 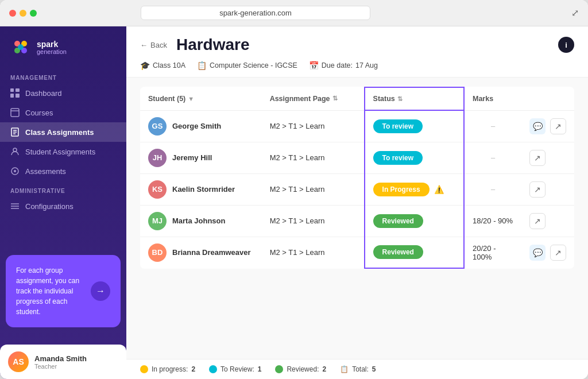 What do you see at coordinates (566, 45) in the screenshot?
I see `info-button: i` at bounding box center [566, 45].